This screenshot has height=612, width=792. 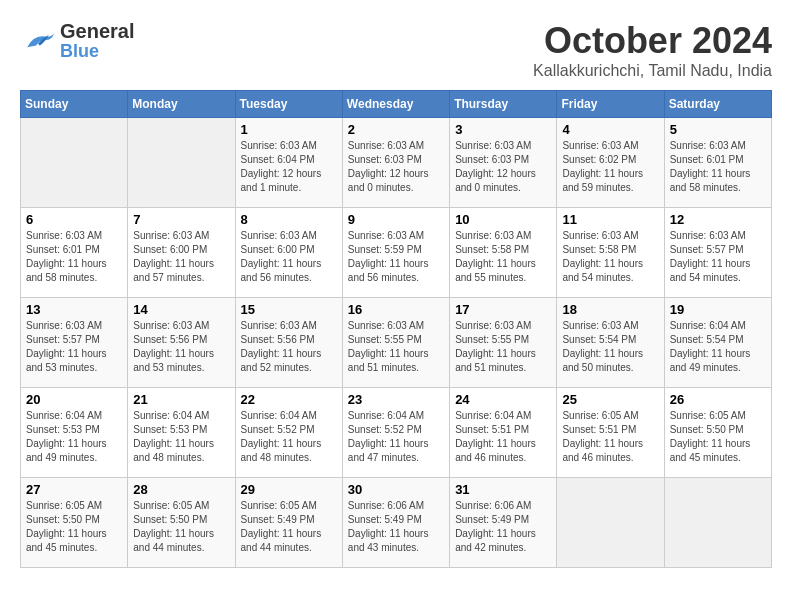 I want to click on day-number: 23, so click(x=396, y=400).